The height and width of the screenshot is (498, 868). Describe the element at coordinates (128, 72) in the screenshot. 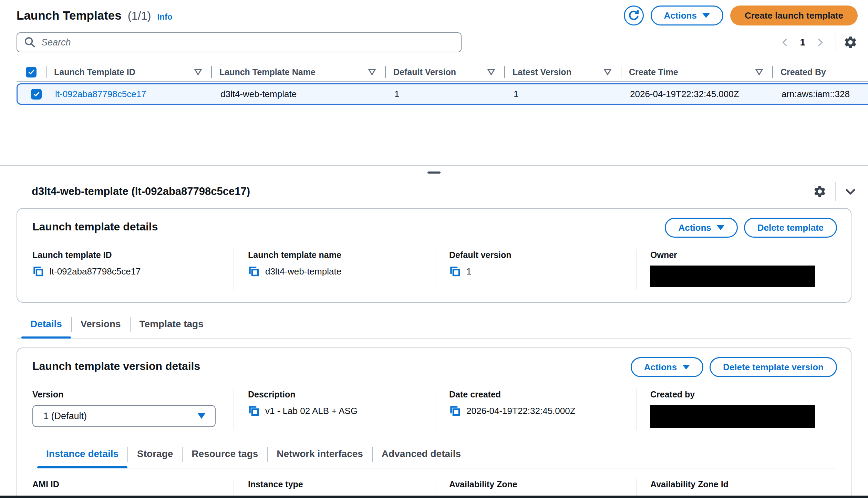

I see `column-header-launch-template-id: Launch Template ID` at that location.